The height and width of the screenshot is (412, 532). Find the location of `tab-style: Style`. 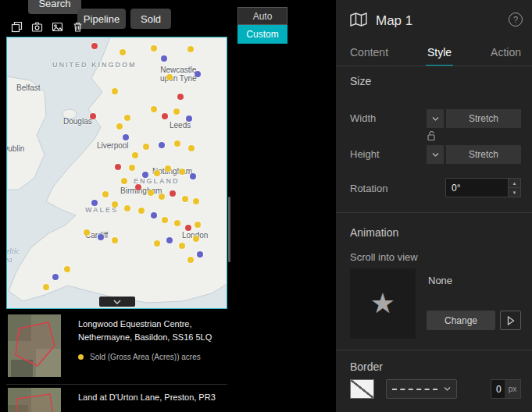

tab-style: Style is located at coordinates (439, 55).